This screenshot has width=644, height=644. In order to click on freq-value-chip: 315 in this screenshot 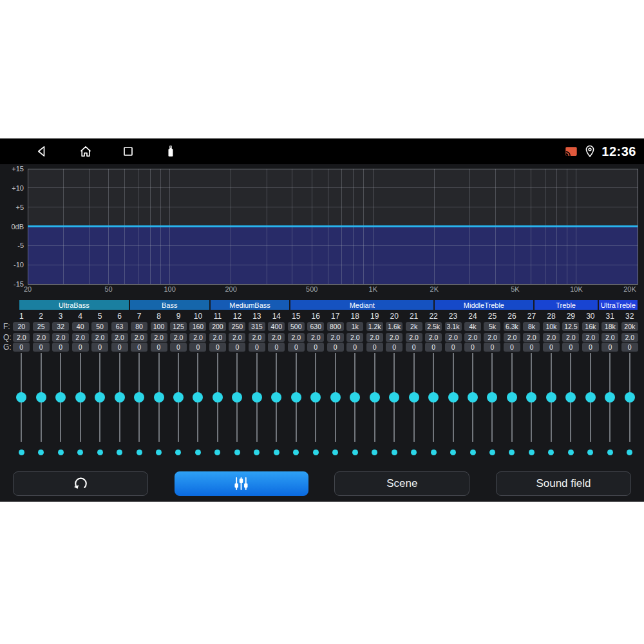, I will do `click(257, 327)`.